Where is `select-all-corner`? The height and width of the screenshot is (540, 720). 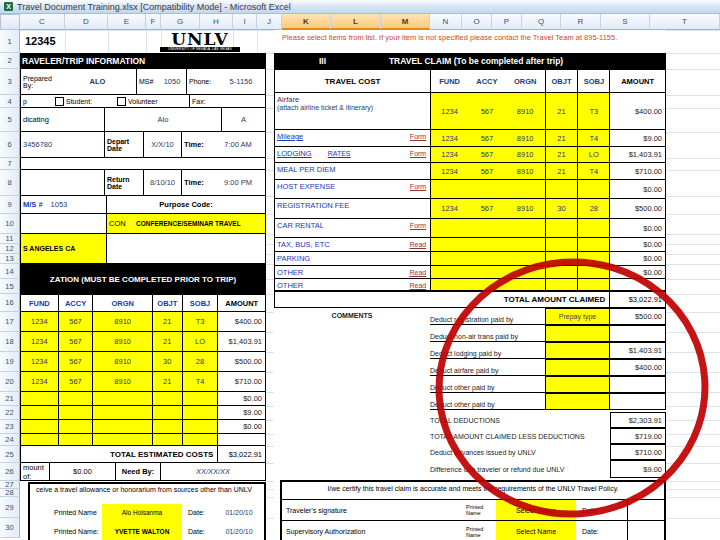
select-all-corner is located at coordinates (10, 22).